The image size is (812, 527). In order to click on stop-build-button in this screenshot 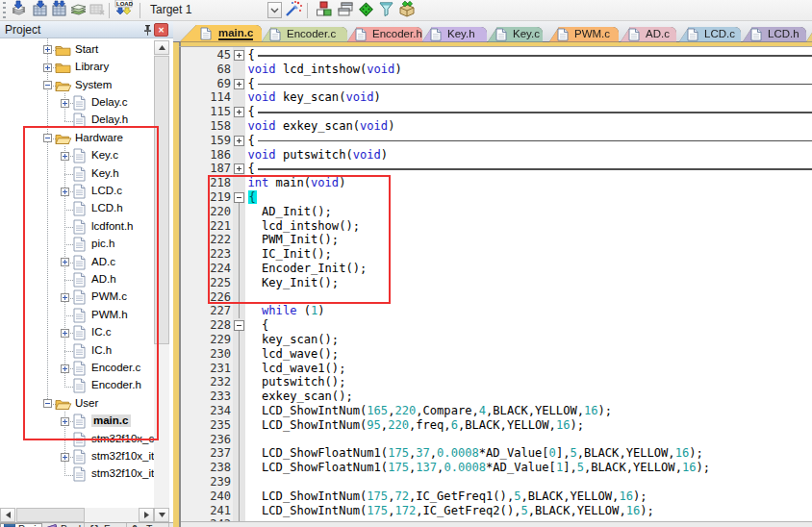, I will do `click(96, 11)`.